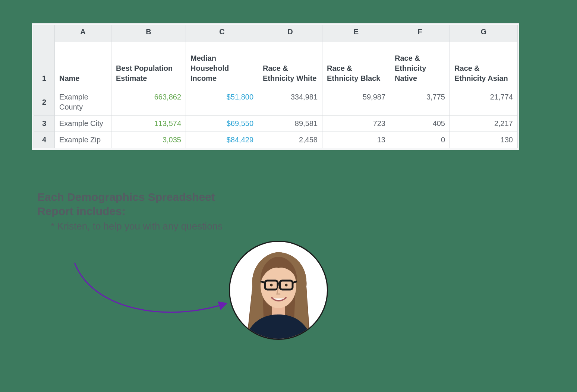 The height and width of the screenshot is (392, 577). What do you see at coordinates (222, 34) in the screenshot?
I see `col-letter-c: C` at bounding box center [222, 34].